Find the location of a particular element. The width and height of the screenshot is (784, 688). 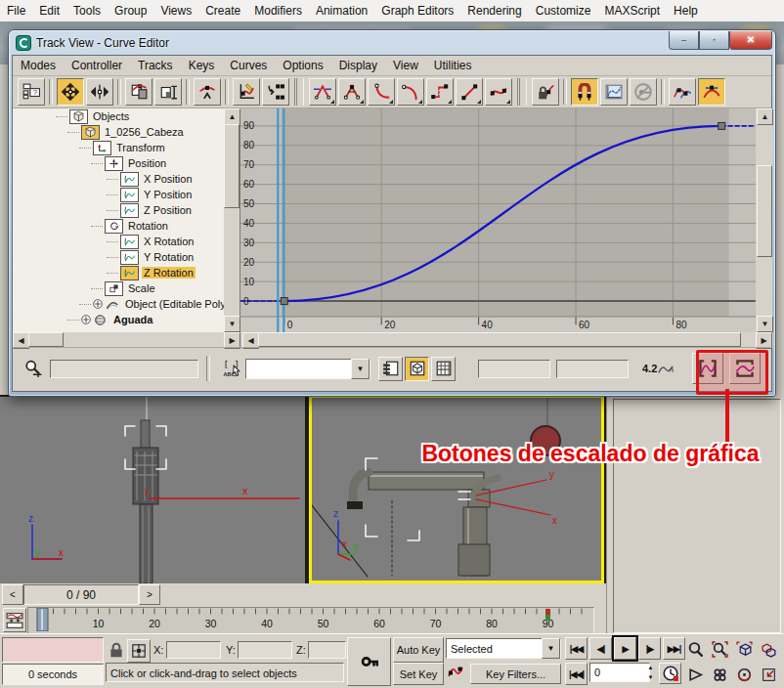

tv-menu-curves: Curves is located at coordinates (248, 65).